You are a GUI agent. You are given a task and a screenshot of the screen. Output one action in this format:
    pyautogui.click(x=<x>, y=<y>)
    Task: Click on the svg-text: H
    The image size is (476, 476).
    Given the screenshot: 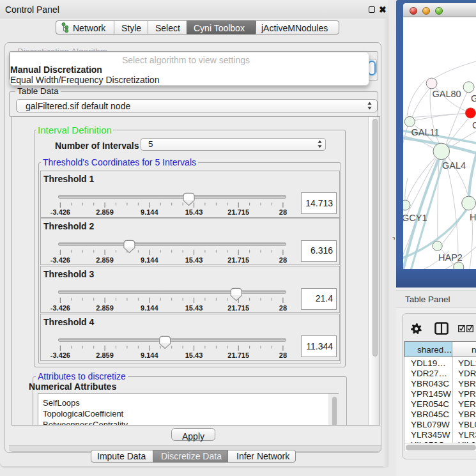 What is the action you would take?
    pyautogui.click(x=473, y=217)
    